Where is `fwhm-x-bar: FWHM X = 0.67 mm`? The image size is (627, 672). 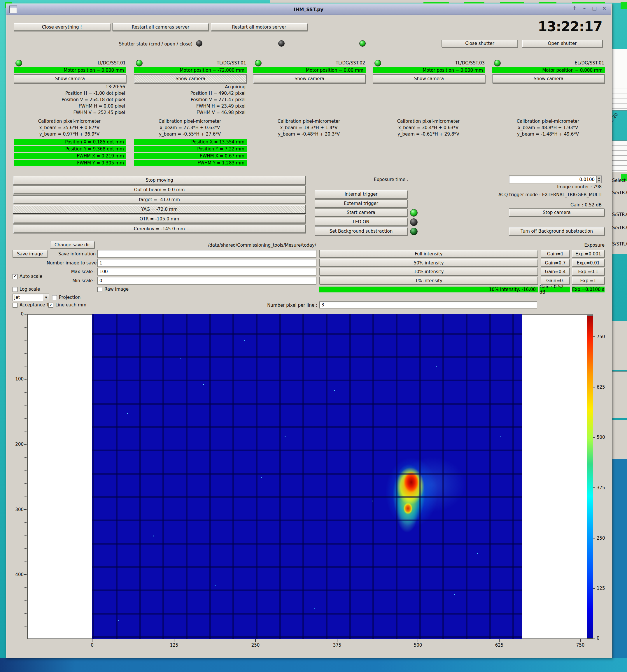
fwhm-x-bar: FWHM X = 0.67 mm is located at coordinates (191, 156).